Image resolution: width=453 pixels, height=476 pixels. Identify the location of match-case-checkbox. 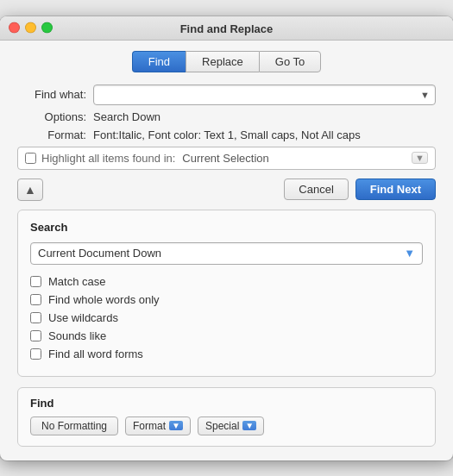
(36, 281).